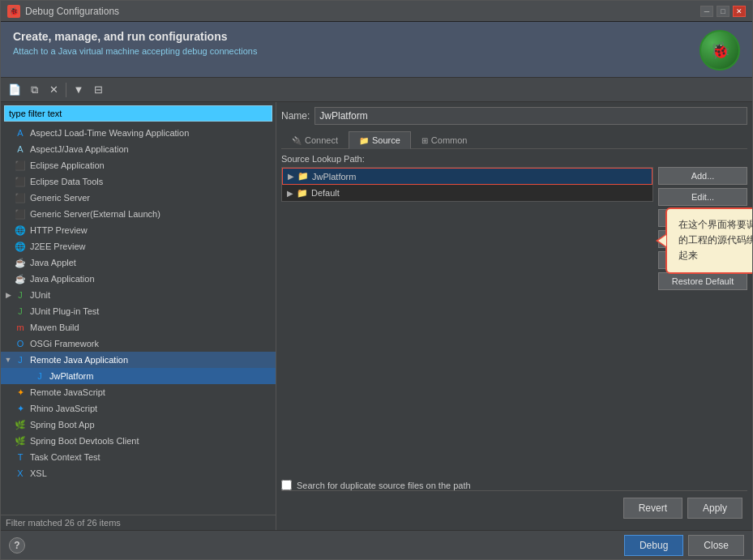  I want to click on tree-item-junit: ▶ J JUnit, so click(138, 295).